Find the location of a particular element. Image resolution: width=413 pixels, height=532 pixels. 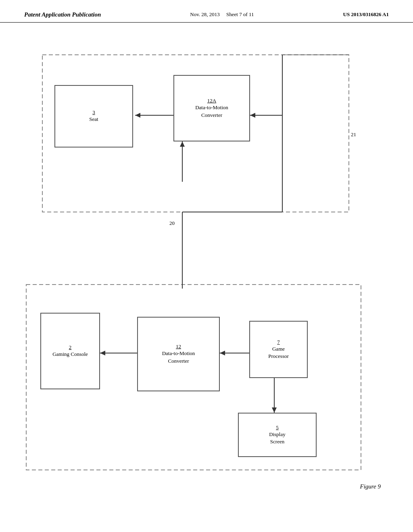

seat-number: 3 is located at coordinates (94, 112).